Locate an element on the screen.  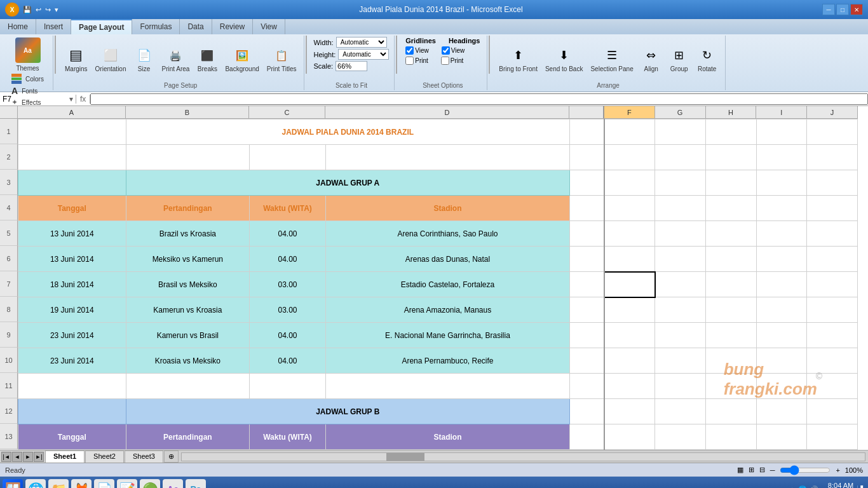
cell-h4 is located at coordinates (731, 208).